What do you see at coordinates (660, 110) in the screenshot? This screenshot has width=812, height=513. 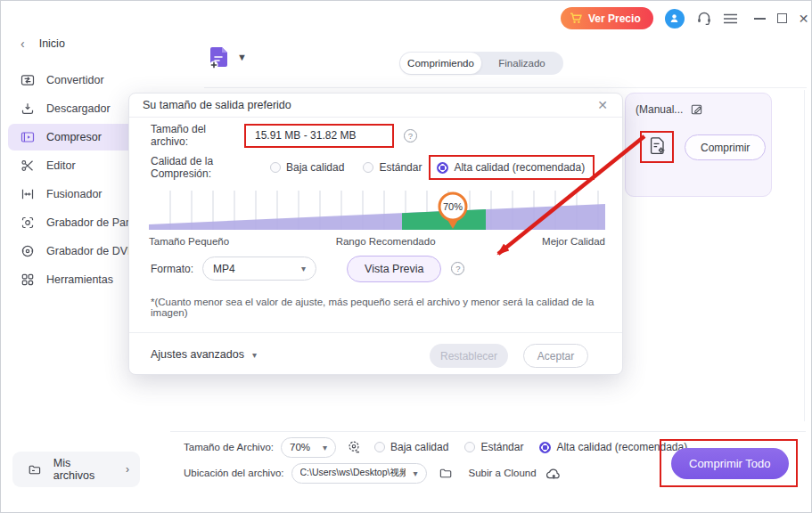 I see `file-name: (Manual...` at bounding box center [660, 110].